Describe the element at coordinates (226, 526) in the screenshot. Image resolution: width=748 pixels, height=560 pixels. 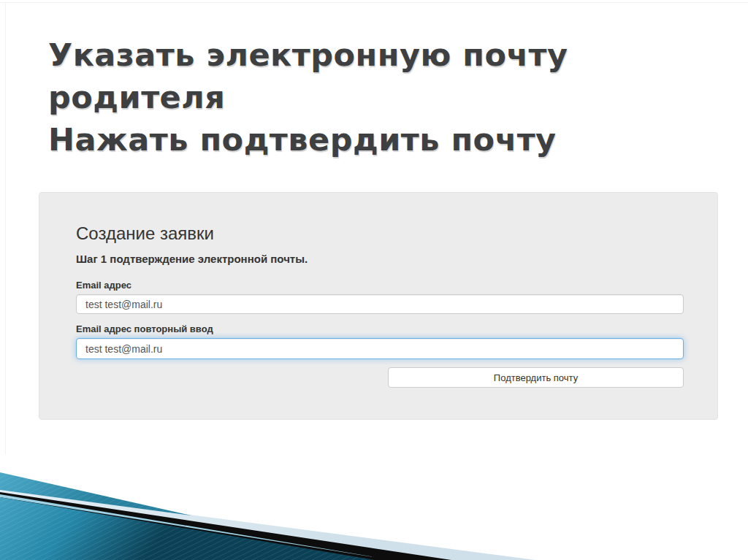
I see `ribbon-black-stripe` at that location.